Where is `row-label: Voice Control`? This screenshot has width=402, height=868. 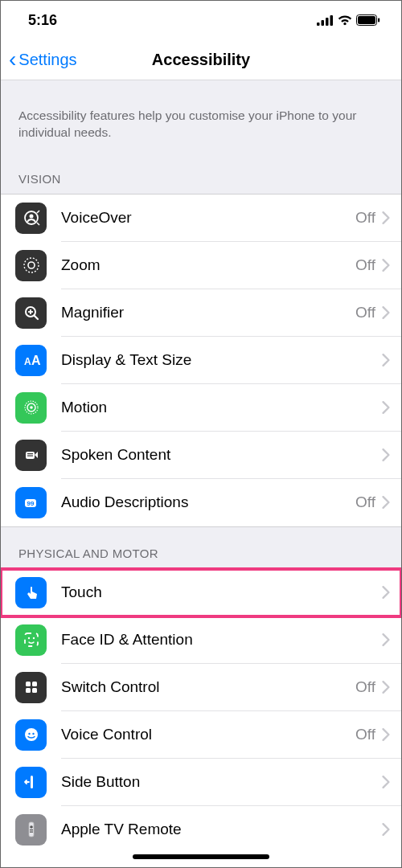 row-label: Voice Control is located at coordinates (208, 735).